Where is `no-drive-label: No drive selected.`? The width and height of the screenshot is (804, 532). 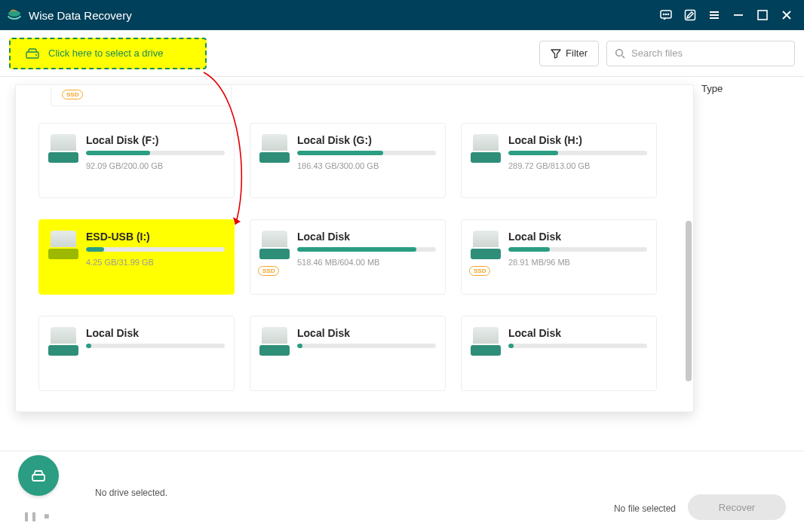 no-drive-label: No drive selected. is located at coordinates (131, 493).